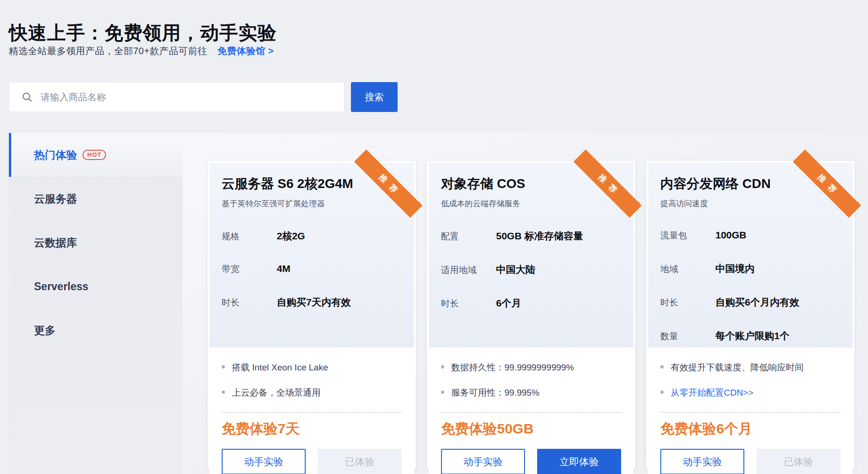 This screenshot has height=474, width=868. What do you see at coordinates (539, 236) in the screenshot?
I see `spec-value: 50GB 标准存储容量` at bounding box center [539, 236].